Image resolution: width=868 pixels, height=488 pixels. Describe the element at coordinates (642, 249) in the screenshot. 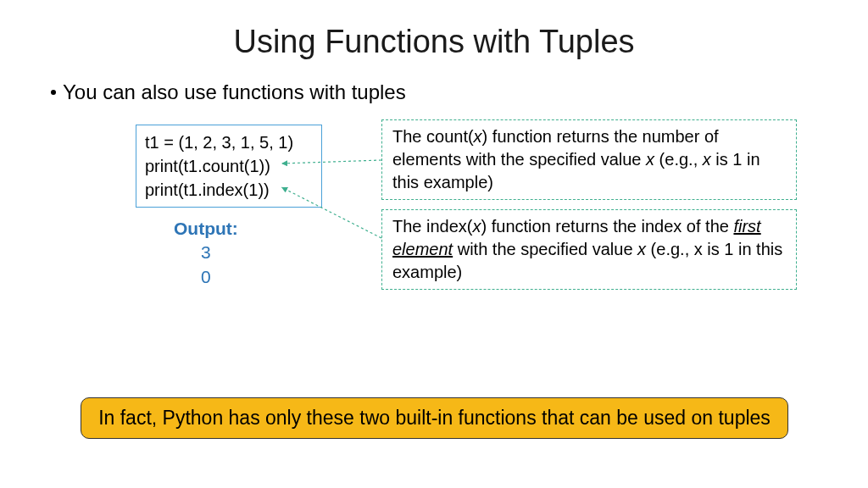

I see `note-index-x2: x` at that location.